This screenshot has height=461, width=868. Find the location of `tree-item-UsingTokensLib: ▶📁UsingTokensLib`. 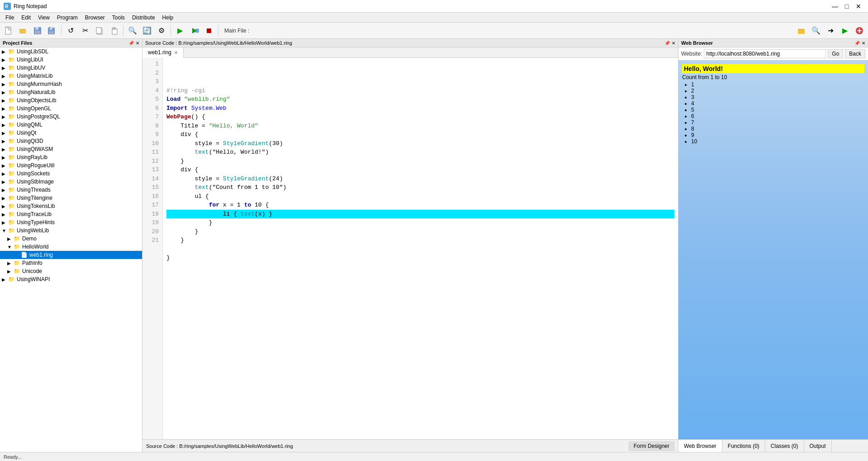

tree-item-UsingTokensLib: ▶📁UsingTokensLib is located at coordinates (71, 206).